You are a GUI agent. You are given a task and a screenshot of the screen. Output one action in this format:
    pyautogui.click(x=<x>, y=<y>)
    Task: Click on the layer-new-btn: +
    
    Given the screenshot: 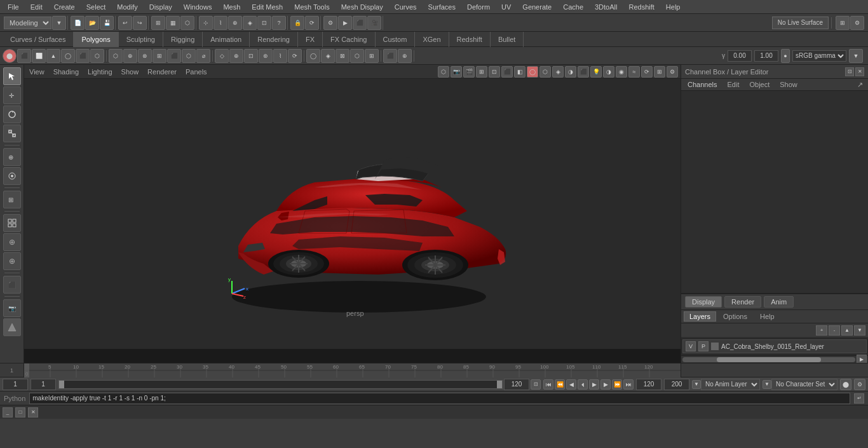 What is the action you would take?
    pyautogui.click(x=822, y=330)
    